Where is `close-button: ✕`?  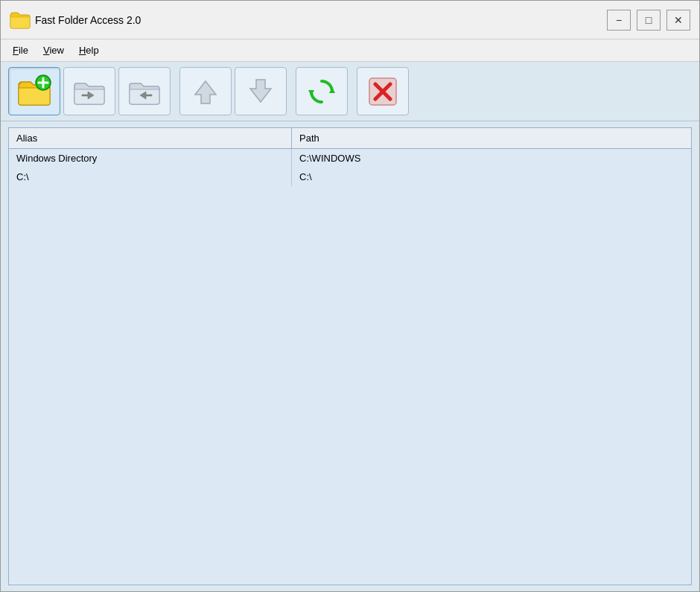
close-button: ✕ is located at coordinates (678, 20).